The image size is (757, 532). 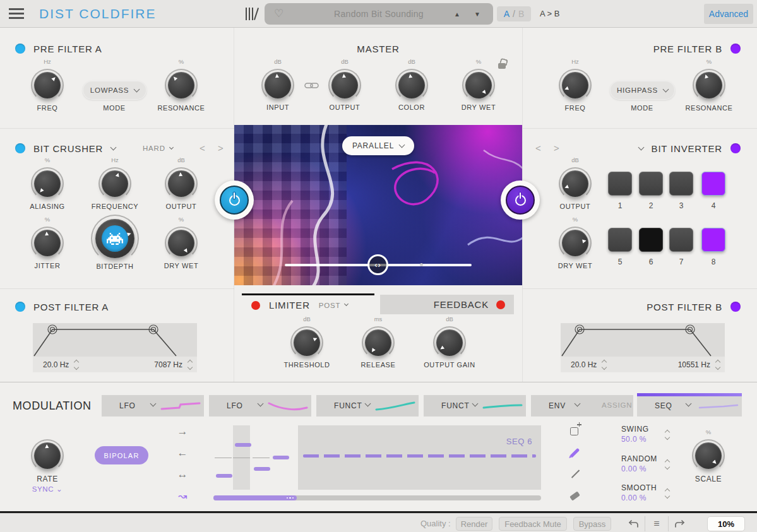 What do you see at coordinates (667, 435) in the screenshot?
I see `swing-stepper` at bounding box center [667, 435].